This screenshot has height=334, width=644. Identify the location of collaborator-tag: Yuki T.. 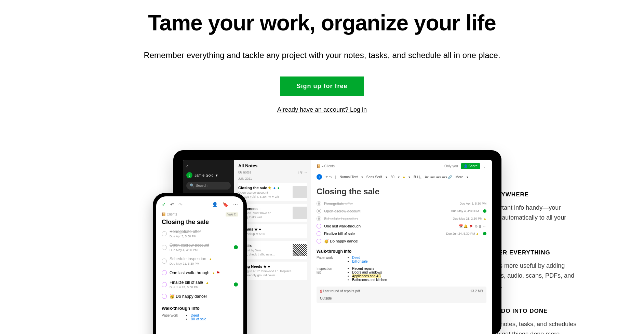
(232, 214).